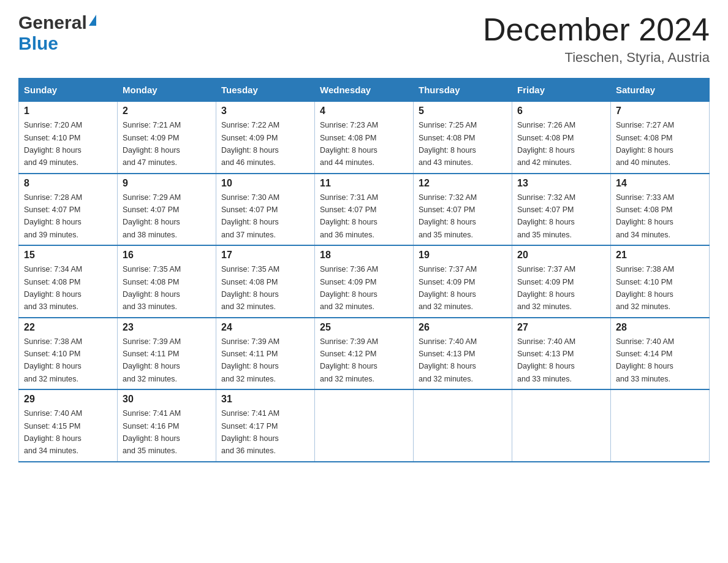  Describe the element at coordinates (561, 183) in the screenshot. I see `day-number: 13` at that location.